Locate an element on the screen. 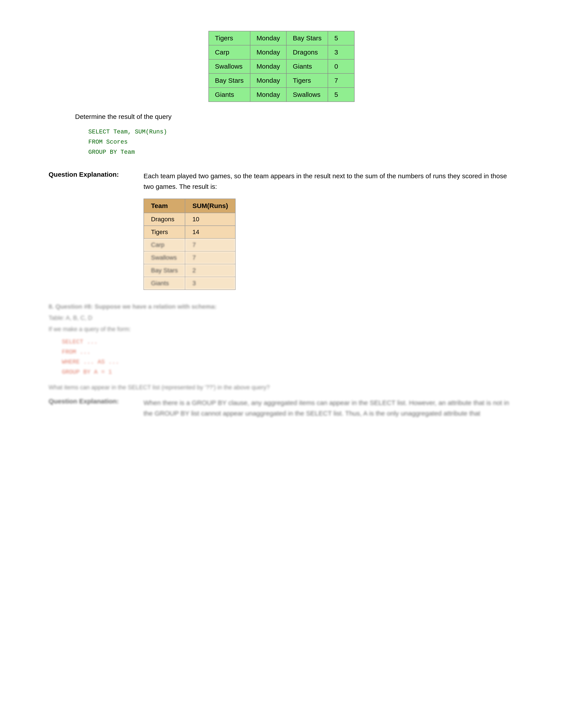 This screenshot has width=563, height=728. result-sum-blurred: 3 is located at coordinates (210, 283).